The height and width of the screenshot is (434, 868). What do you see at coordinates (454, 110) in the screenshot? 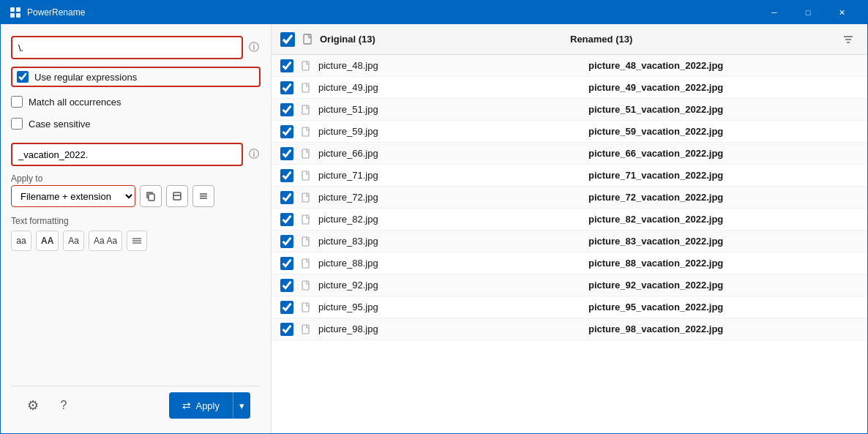
I see `original-filename: picture_51.jpg` at bounding box center [454, 110].